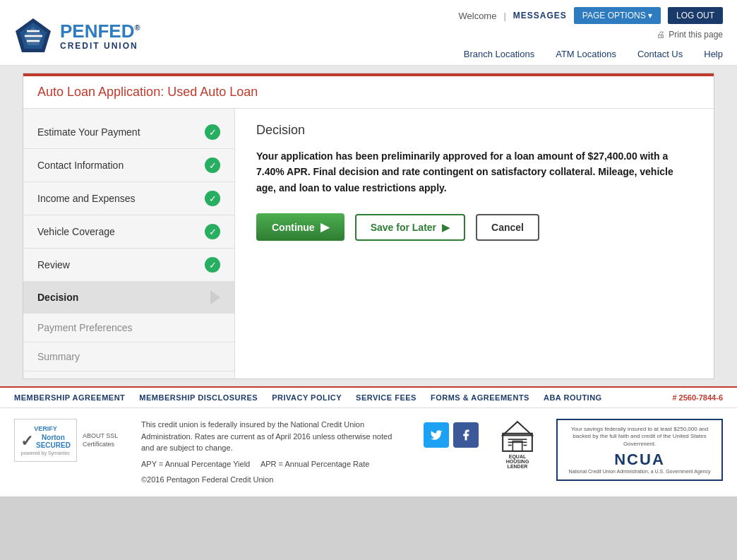  Describe the element at coordinates (640, 460) in the screenshot. I see `ncua-logo: NCUA` at that location.